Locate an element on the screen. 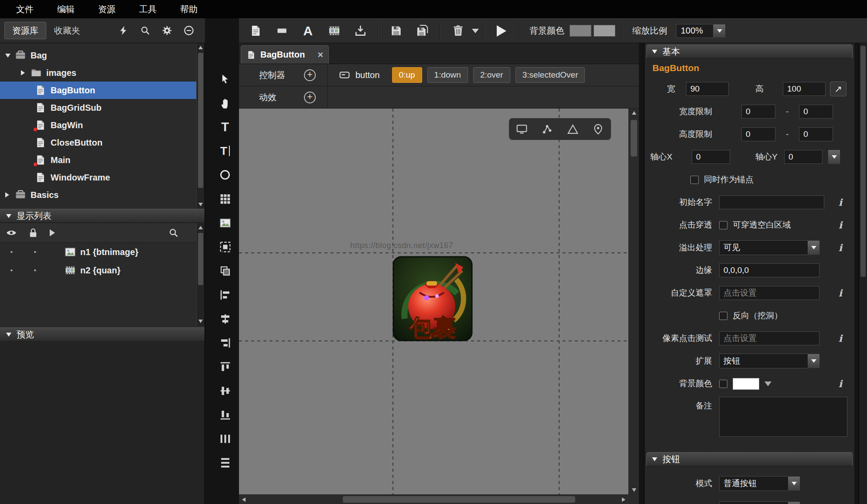 Image resolution: width=867 pixels, height=504 pixels. dropdown-icon is located at coordinates (794, 503).